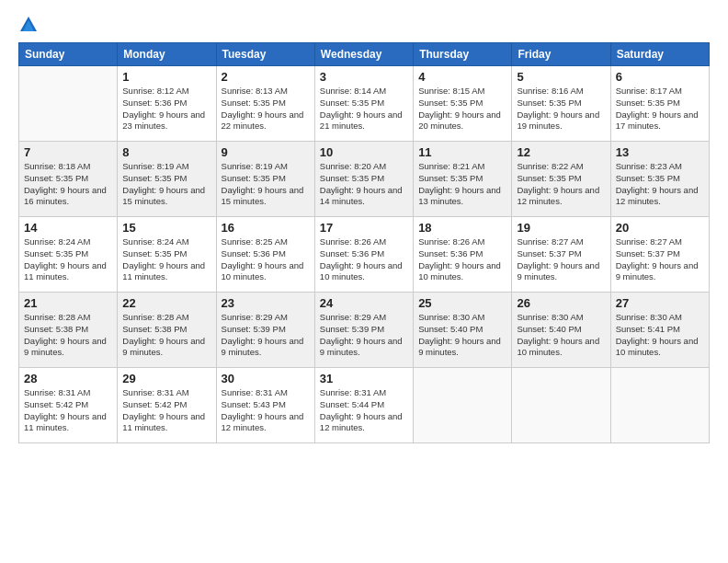 The image size is (728, 563). Describe the element at coordinates (30, 25) in the screenshot. I see `logo` at that location.